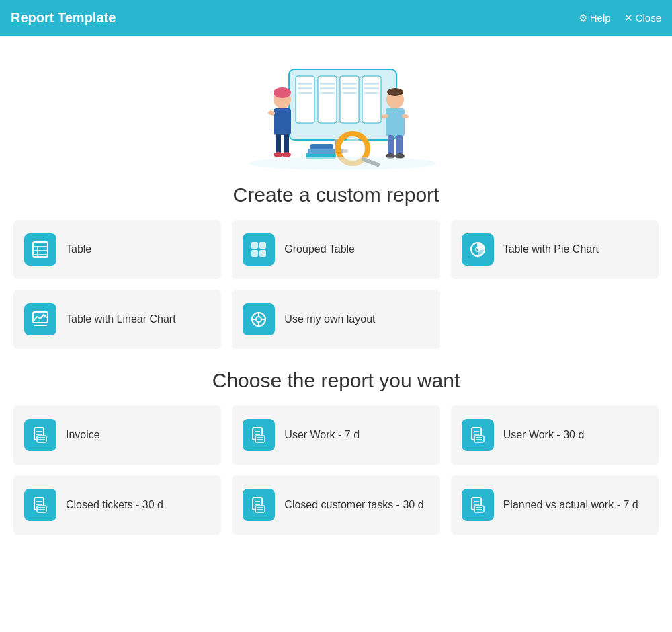 The height and width of the screenshot is (632, 672). What do you see at coordinates (121, 320) in the screenshot?
I see `table-linear-label: Table with Linear Chart` at bounding box center [121, 320].